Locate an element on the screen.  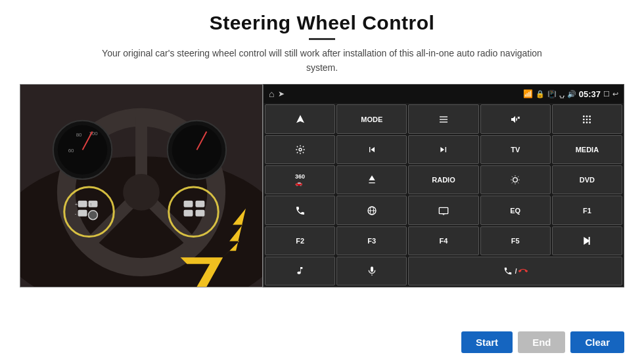
btn-media: MEDIA is located at coordinates (587, 150).